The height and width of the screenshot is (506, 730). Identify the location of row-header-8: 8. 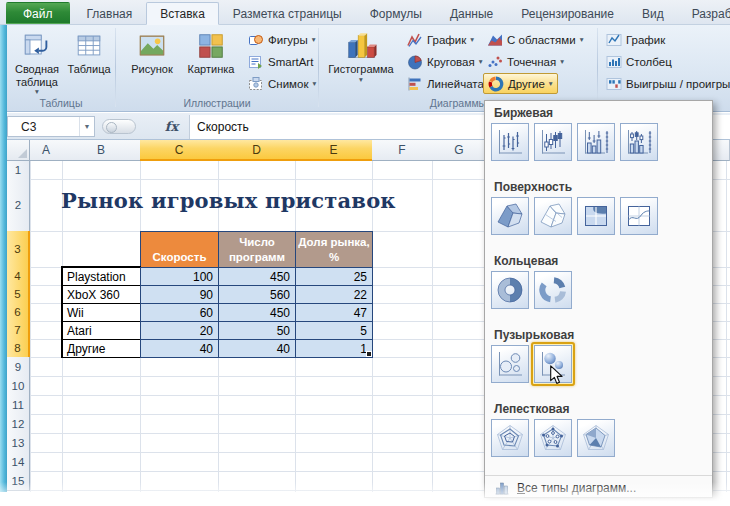
(18, 348).